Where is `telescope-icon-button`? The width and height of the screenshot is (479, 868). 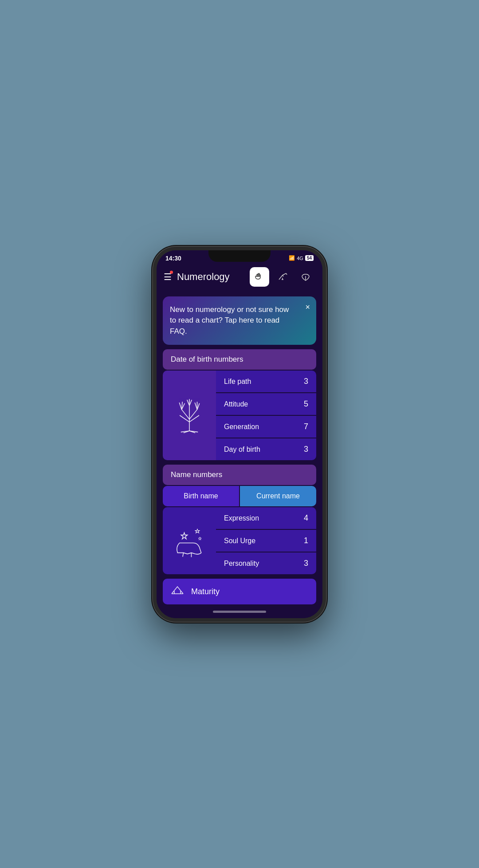 telescope-icon-button is located at coordinates (283, 277).